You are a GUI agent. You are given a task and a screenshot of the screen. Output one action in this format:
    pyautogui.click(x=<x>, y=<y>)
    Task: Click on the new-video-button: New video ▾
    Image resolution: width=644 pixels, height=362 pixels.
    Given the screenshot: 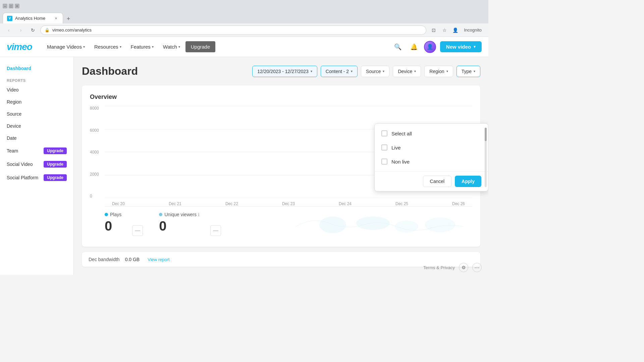 What is the action you would take?
    pyautogui.click(x=461, y=47)
    